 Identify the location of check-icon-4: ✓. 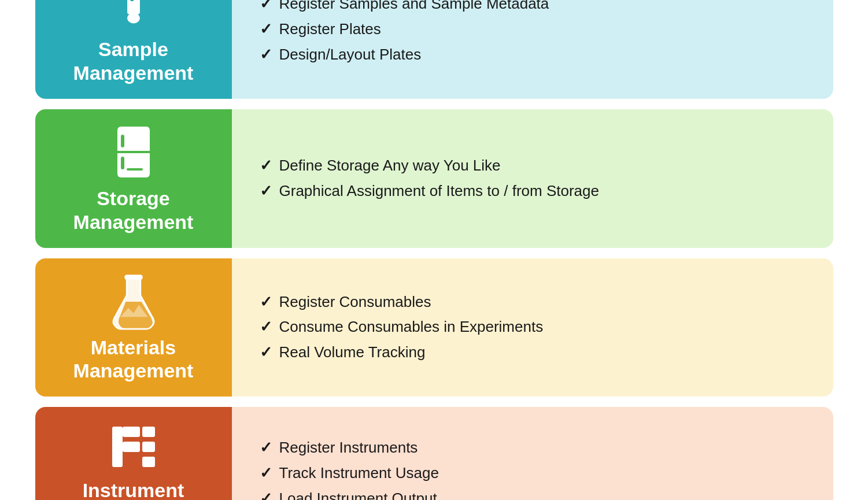
(266, 166).